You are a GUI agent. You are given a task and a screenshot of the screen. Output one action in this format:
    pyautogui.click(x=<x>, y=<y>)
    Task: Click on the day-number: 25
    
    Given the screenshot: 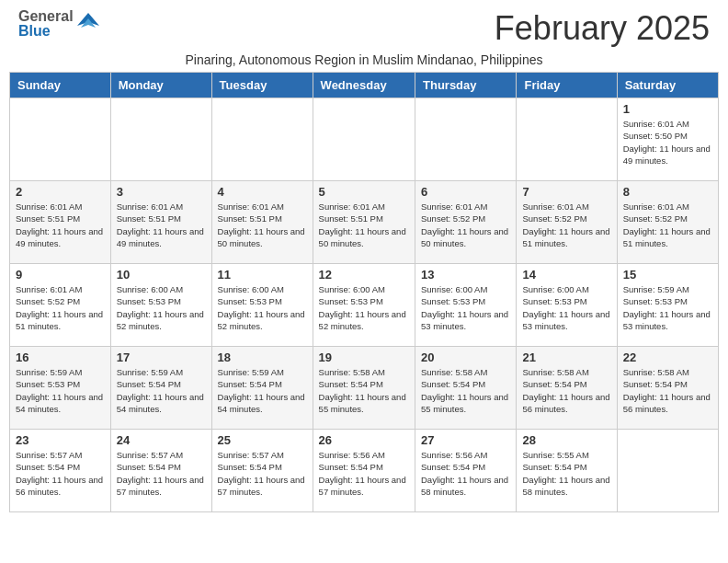 What is the action you would take?
    pyautogui.click(x=263, y=440)
    